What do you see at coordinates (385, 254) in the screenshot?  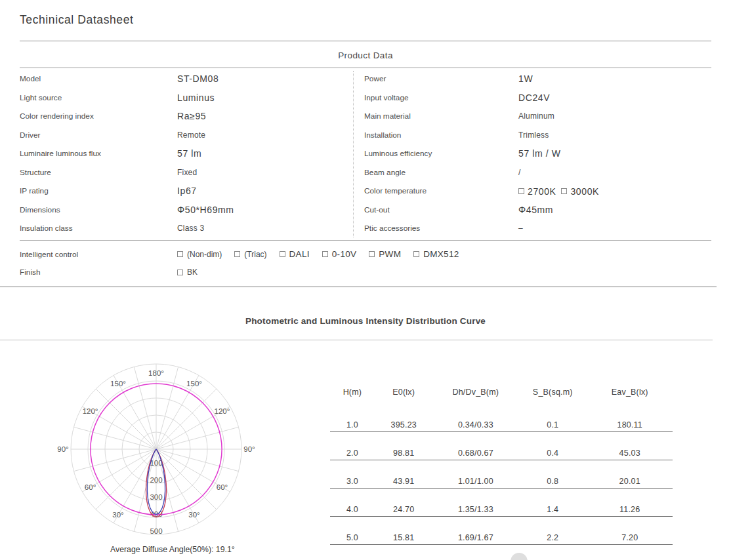 I see `checkbox-option: PWM` at bounding box center [385, 254].